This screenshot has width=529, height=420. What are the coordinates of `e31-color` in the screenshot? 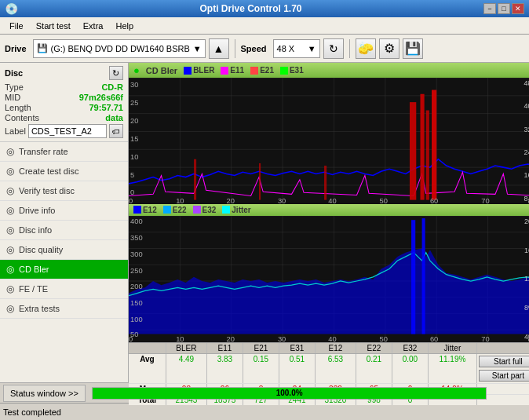 It's located at (284, 71).